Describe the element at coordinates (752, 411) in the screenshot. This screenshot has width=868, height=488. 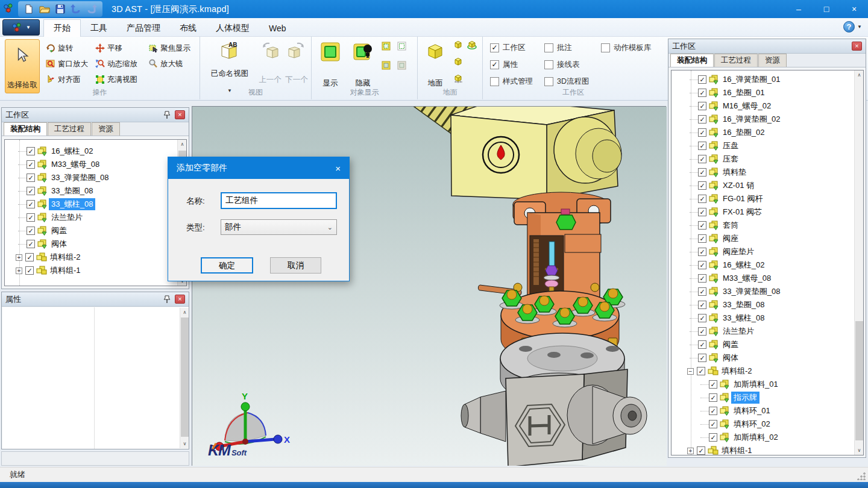
I see `tree-item-label: 填料环_01` at that location.